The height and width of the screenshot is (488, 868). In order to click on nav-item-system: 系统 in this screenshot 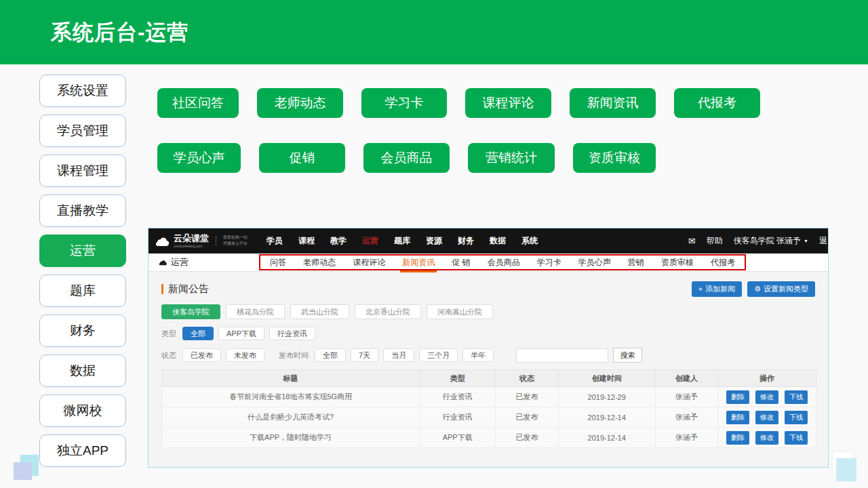, I will do `click(530, 241)`.